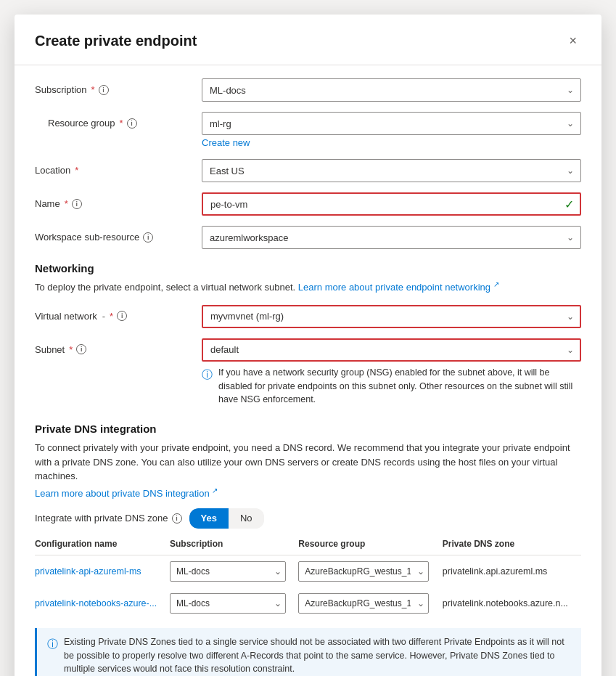  Describe the element at coordinates (308, 65) in the screenshot. I see `header-divider` at that location.